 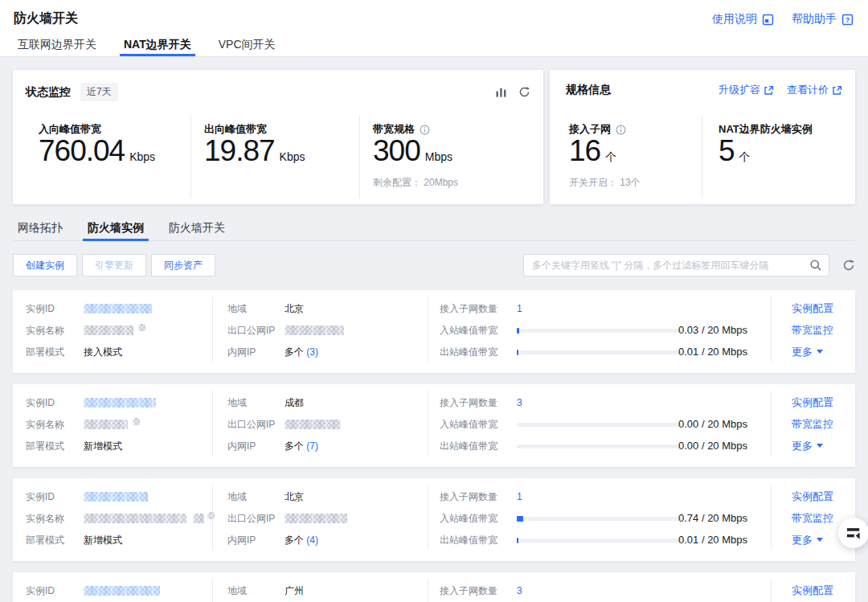 I want to click on inbound-bandwidth-value: 0.00 / 20 Mbps, so click(x=713, y=424).